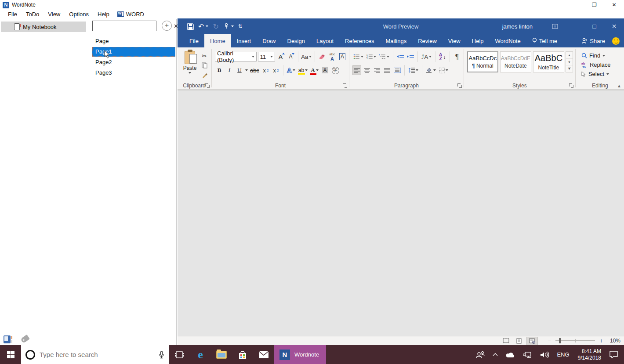 Image resolution: width=624 pixels, height=364 pixels. Describe the element at coordinates (480, 355) in the screenshot. I see `people-button` at that location.